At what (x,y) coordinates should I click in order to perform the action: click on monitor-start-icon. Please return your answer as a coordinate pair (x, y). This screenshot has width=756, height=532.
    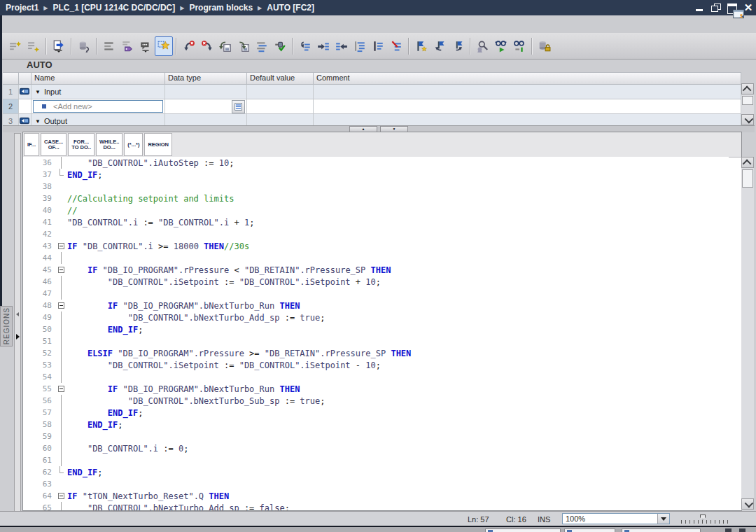
    Looking at the image, I should click on (501, 46).